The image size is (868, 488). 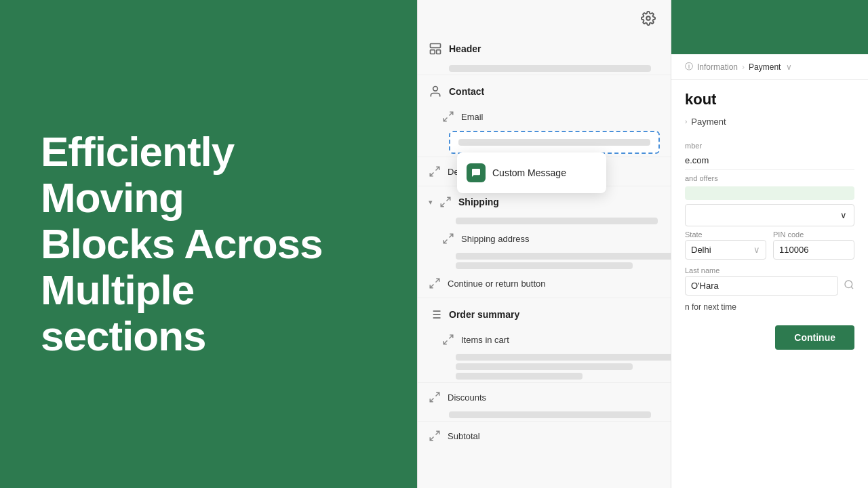 I want to click on order-summary-label: Order summary, so click(x=484, y=314).